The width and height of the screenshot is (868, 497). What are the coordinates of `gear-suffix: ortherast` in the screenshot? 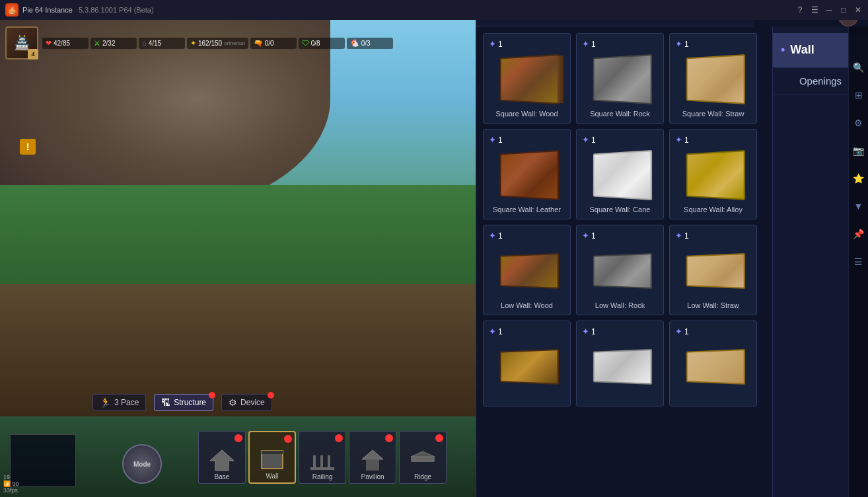 It's located at (235, 44).